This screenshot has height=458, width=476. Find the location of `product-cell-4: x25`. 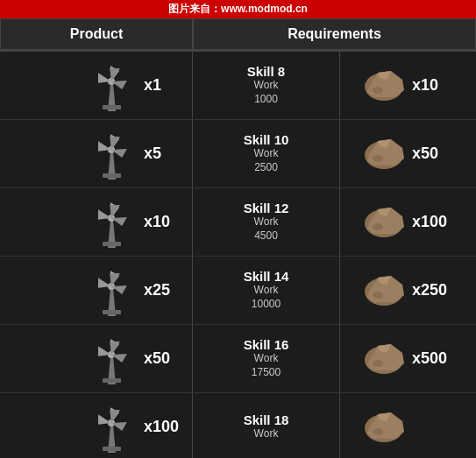

product-cell-4: x25 is located at coordinates (96, 291).